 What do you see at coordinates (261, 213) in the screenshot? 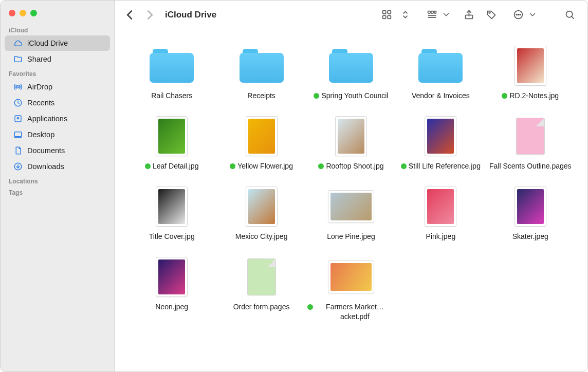
I see `file-item: Mexico City.jpeg` at bounding box center [261, 213].